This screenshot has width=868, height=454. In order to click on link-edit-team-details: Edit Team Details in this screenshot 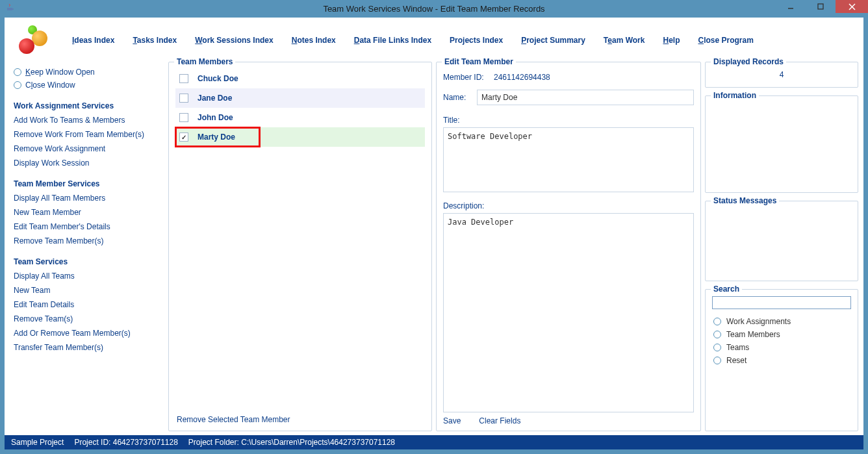, I will do `click(87, 305)`.